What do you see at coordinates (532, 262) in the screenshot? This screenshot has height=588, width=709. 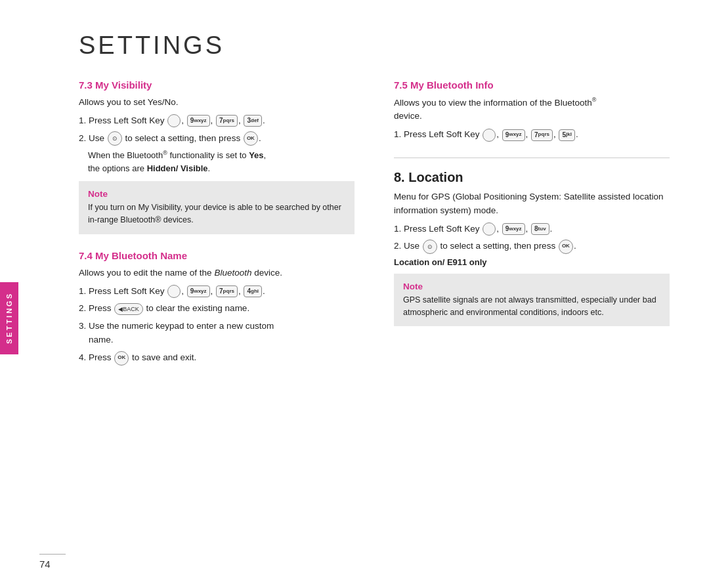 I see `location-on-note: Location on/ E911 only` at bounding box center [532, 262].